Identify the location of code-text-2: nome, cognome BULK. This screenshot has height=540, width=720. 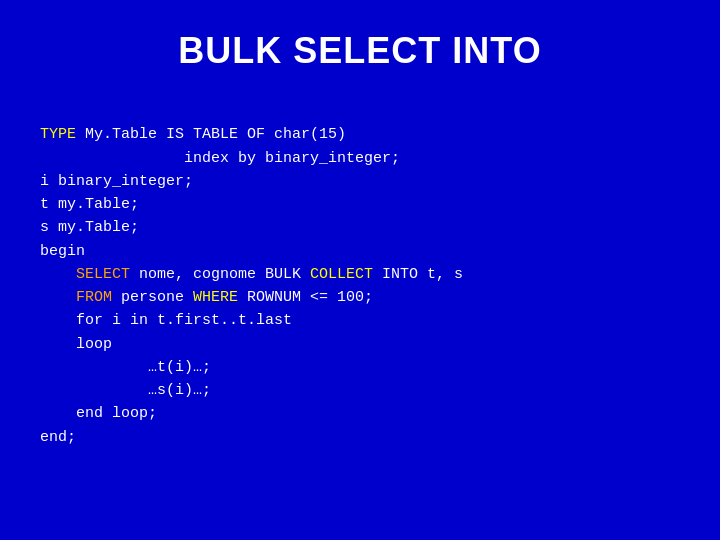
(220, 274).